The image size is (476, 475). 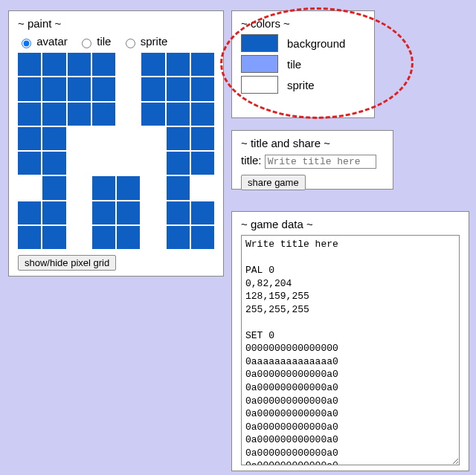 I want to click on colors-panel: ~ colors ~ backgroundtilesprite, so click(x=303, y=64).